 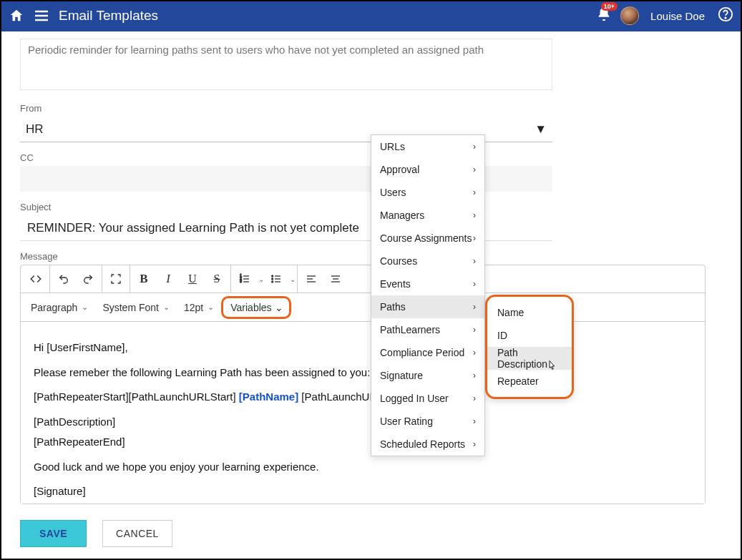 I want to click on strikethrough-button: S, so click(x=217, y=279).